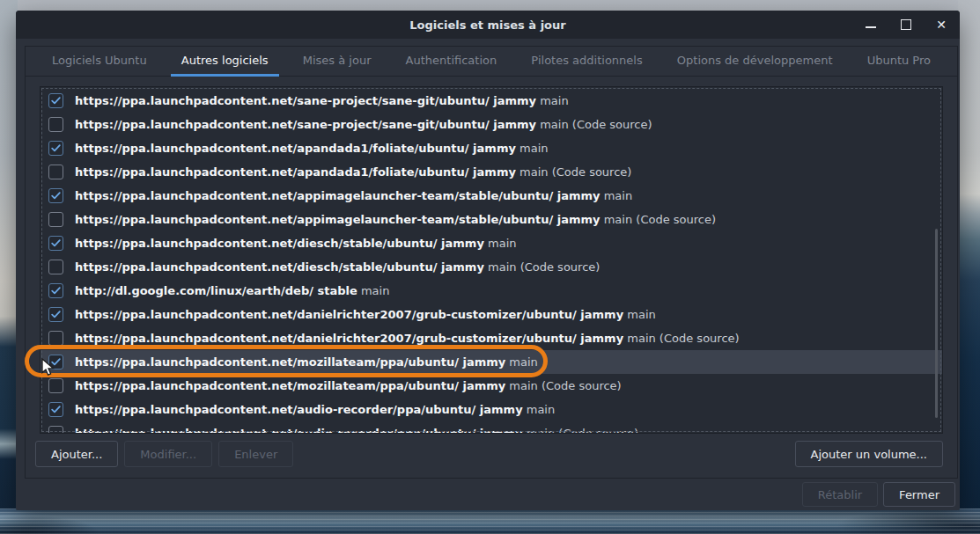 The image size is (980, 534). Describe the element at coordinates (871, 25) in the screenshot. I see `minimize-icon` at that location.